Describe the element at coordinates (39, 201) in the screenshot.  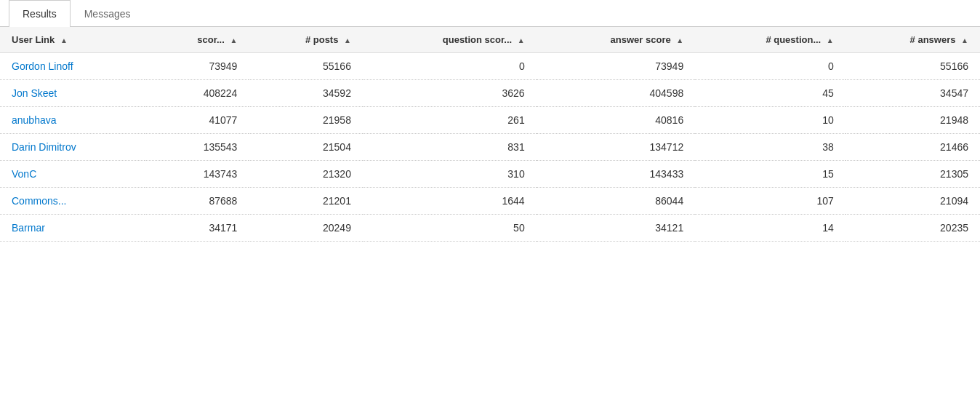
I see `user-link-anchor: Commons...` at that location.